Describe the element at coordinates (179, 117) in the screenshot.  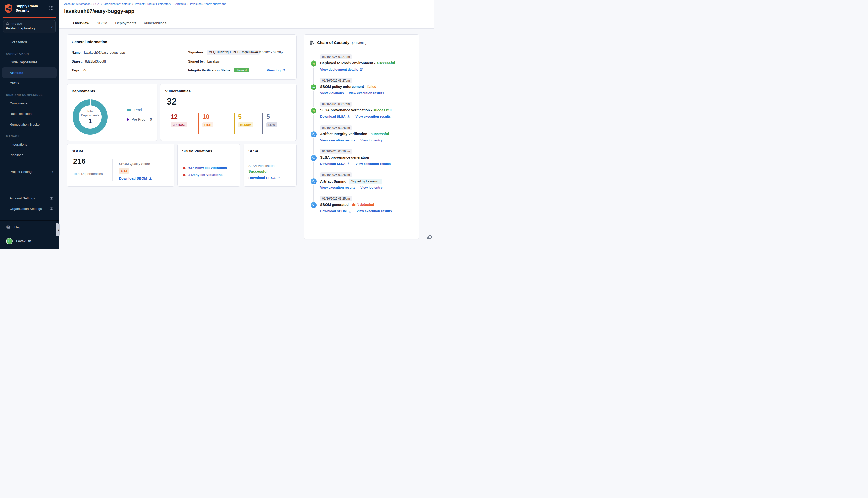
I see `severity-count: 12` at that location.